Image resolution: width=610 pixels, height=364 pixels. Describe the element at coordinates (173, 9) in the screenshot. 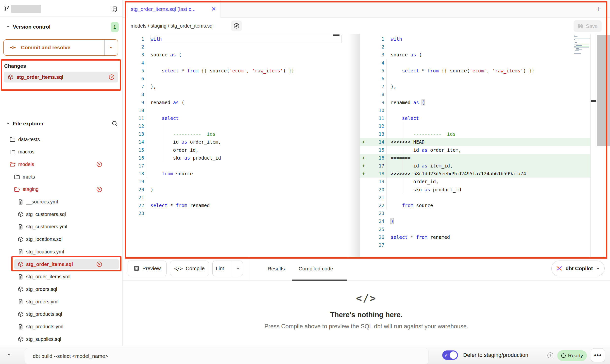

I see `tab-stg-order-items: stg_order_items.sql (last c... ✕` at that location.